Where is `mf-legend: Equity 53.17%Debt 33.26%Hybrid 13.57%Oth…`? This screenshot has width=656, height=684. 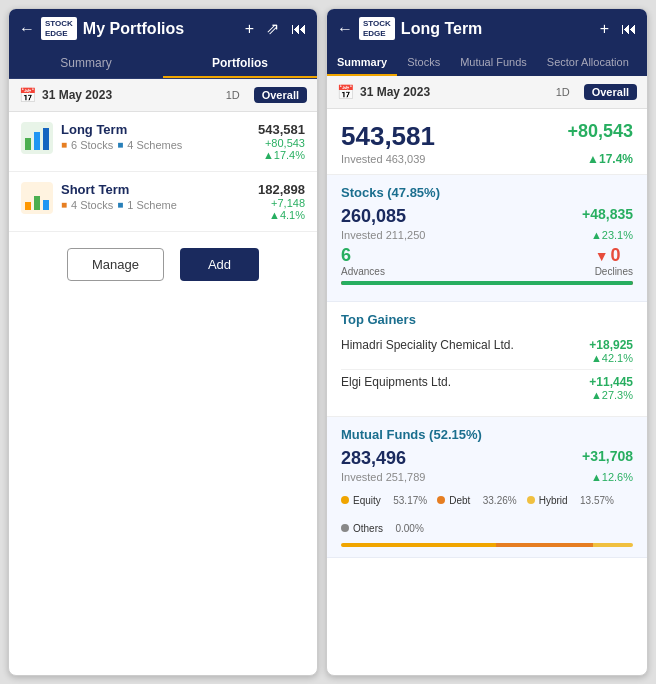
mf-legend: Equity 53.17%Debt 33.26%Hybrid 13.57%Oth… is located at coordinates (487, 514).